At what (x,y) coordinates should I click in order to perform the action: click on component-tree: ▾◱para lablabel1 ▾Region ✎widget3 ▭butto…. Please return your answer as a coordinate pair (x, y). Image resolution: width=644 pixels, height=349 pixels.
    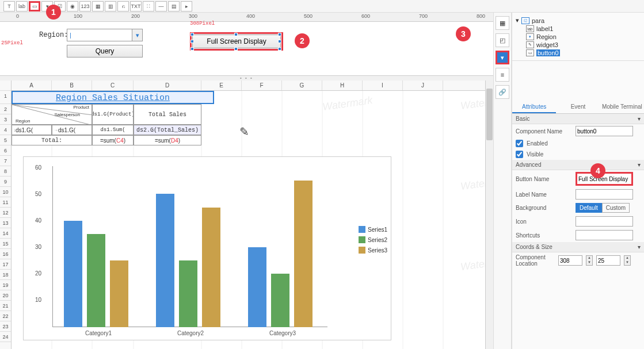
    Looking at the image, I should click on (578, 37).